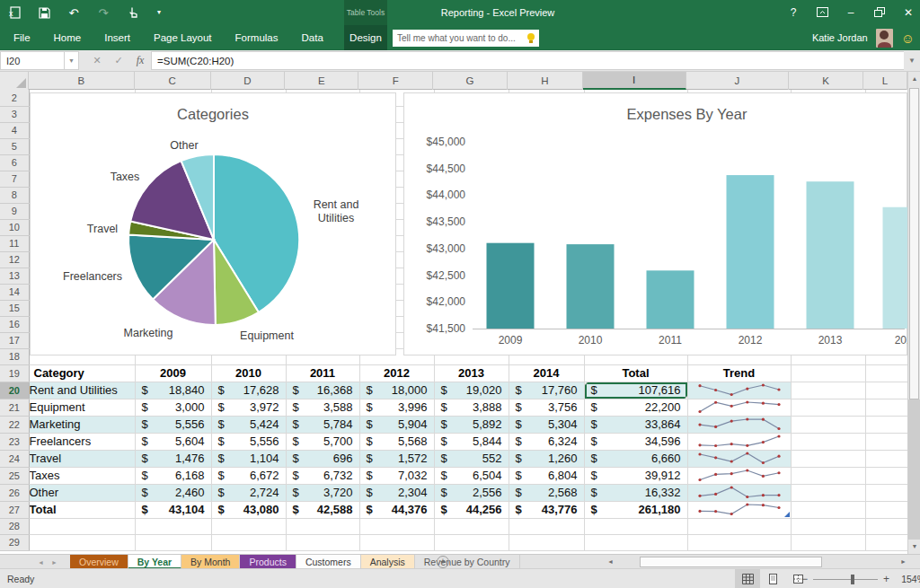 This screenshot has width=920, height=588. Describe the element at coordinates (172, 442) in the screenshot. I see `cell-C23: $5,604` at that location.